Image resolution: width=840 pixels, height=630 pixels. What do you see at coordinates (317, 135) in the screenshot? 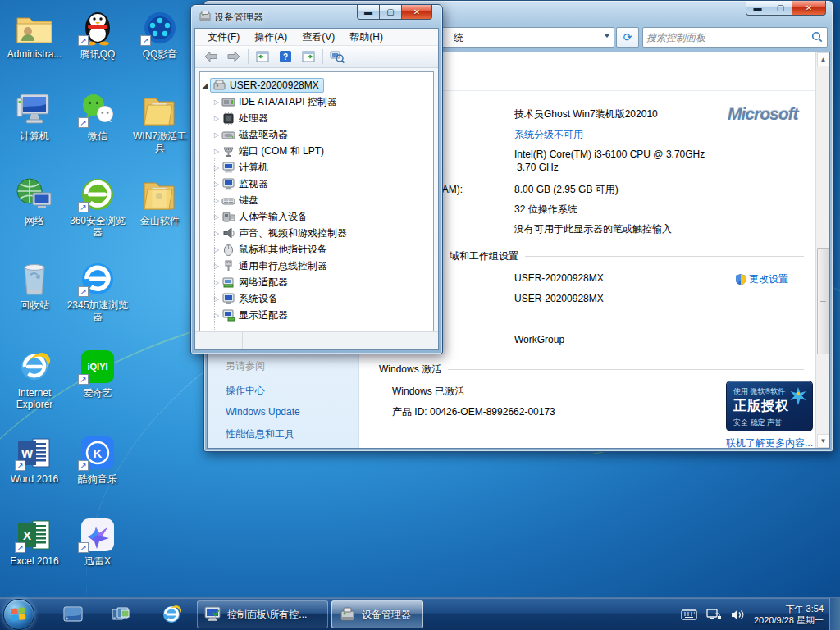
I see `tree-row: ▷ 磁盘驱动器` at bounding box center [317, 135].